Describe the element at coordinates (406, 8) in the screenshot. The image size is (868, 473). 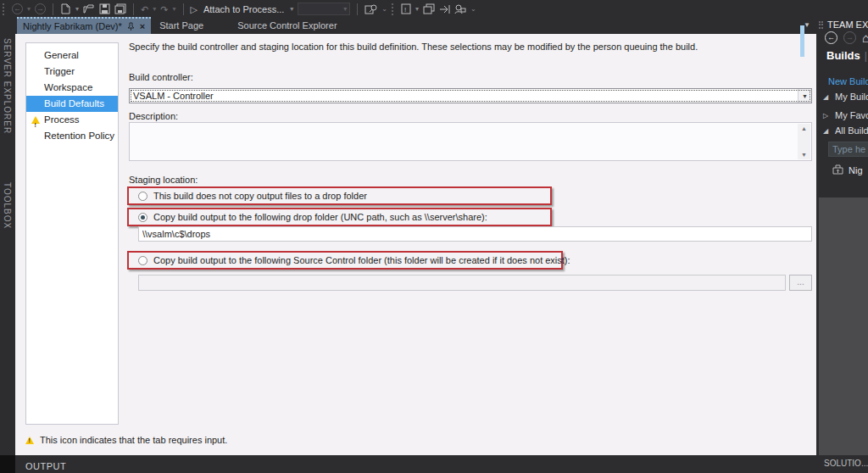
I see `properties-window-icon: !` at that location.